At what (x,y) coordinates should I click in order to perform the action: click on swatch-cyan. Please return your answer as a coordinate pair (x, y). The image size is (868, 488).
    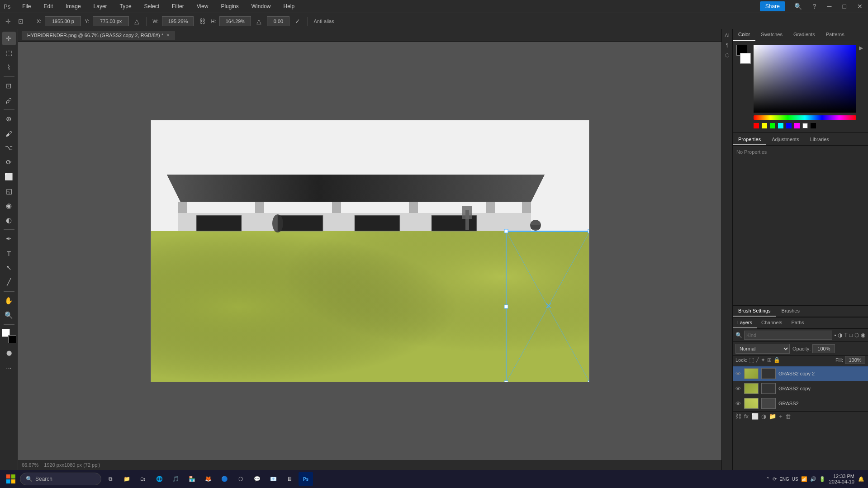
    Looking at the image, I should click on (781, 126).